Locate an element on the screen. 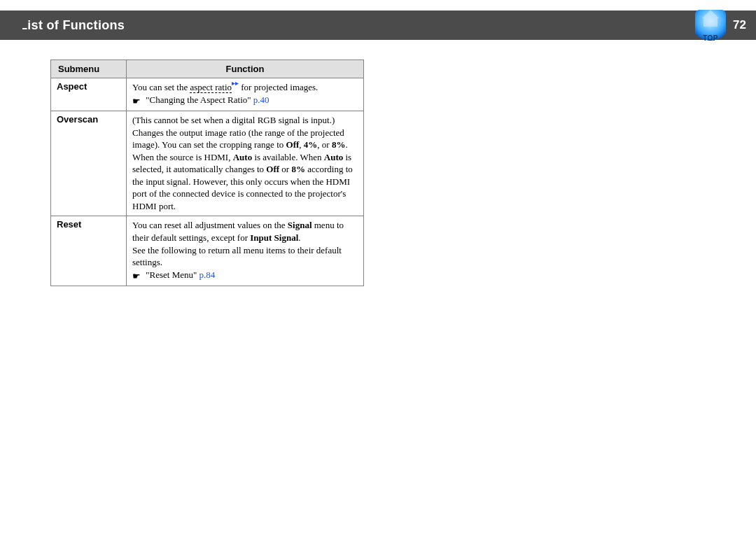 The width and height of the screenshot is (756, 534). header-left-pad is located at coordinates (11, 25).